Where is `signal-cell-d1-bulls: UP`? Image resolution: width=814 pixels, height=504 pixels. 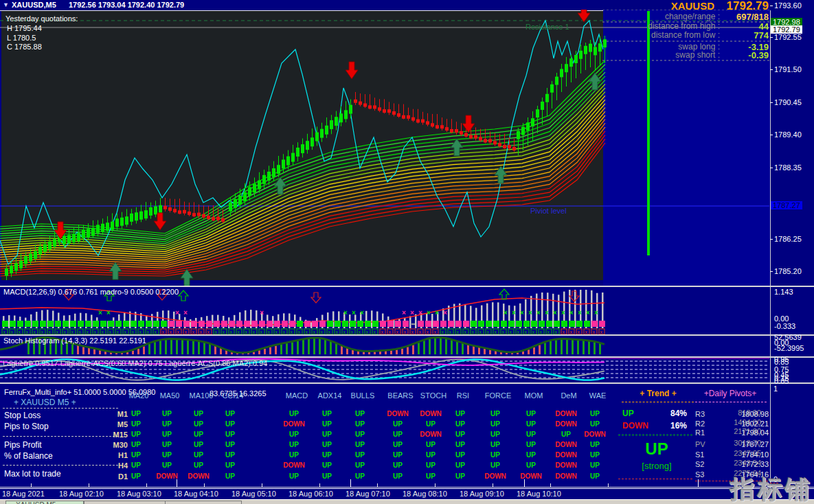 signal-cell-d1-bulls: UP is located at coordinates (360, 477).